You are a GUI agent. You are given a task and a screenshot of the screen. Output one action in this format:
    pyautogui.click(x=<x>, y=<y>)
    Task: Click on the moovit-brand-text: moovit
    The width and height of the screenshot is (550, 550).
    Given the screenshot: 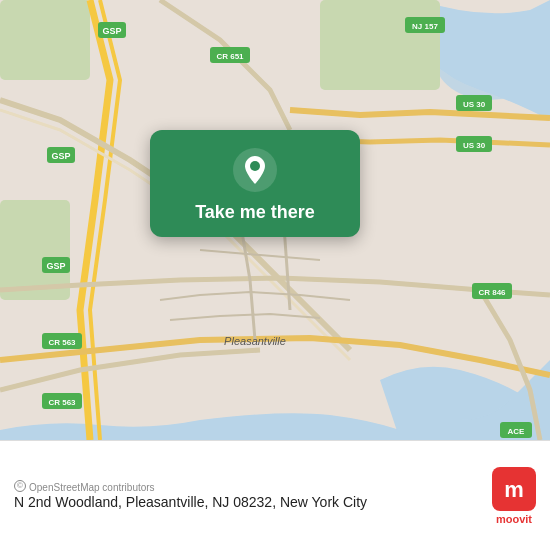 What is the action you would take?
    pyautogui.click(x=514, y=519)
    